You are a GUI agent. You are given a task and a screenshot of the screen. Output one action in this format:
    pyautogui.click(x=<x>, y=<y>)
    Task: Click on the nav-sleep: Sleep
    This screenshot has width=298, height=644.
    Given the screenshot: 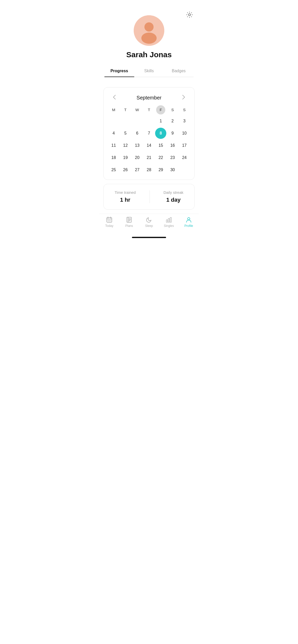 What is the action you would take?
    pyautogui.click(x=149, y=222)
    